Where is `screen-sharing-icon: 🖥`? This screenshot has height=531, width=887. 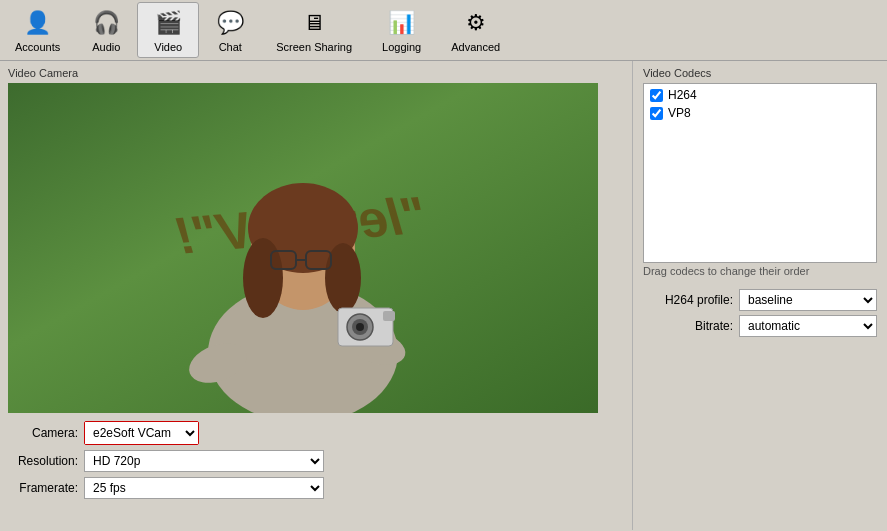
screen-sharing-icon: 🖥 is located at coordinates (314, 23).